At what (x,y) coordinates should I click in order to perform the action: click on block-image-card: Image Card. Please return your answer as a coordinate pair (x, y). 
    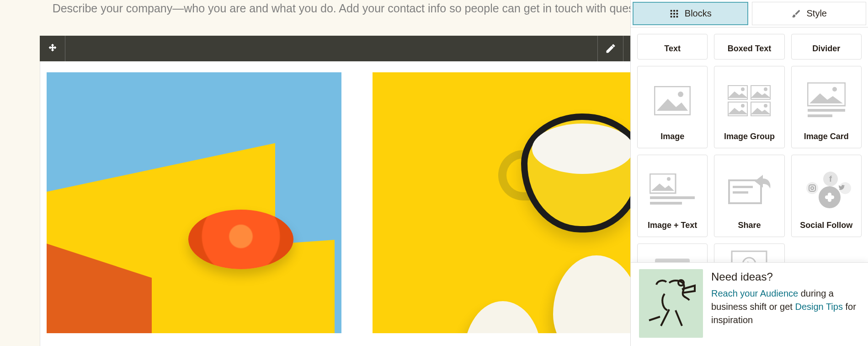
    Looking at the image, I should click on (826, 107).